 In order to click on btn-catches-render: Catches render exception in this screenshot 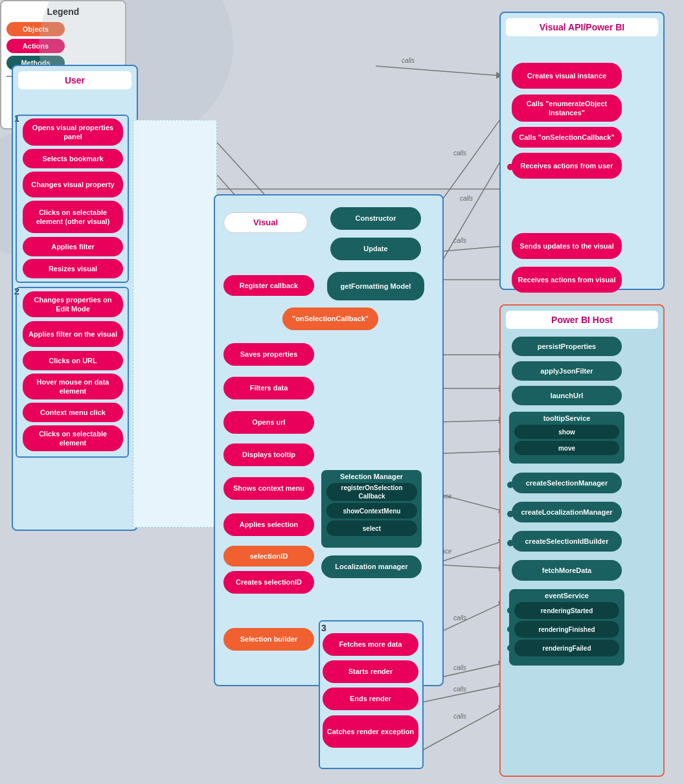, I will do `click(370, 732)`.